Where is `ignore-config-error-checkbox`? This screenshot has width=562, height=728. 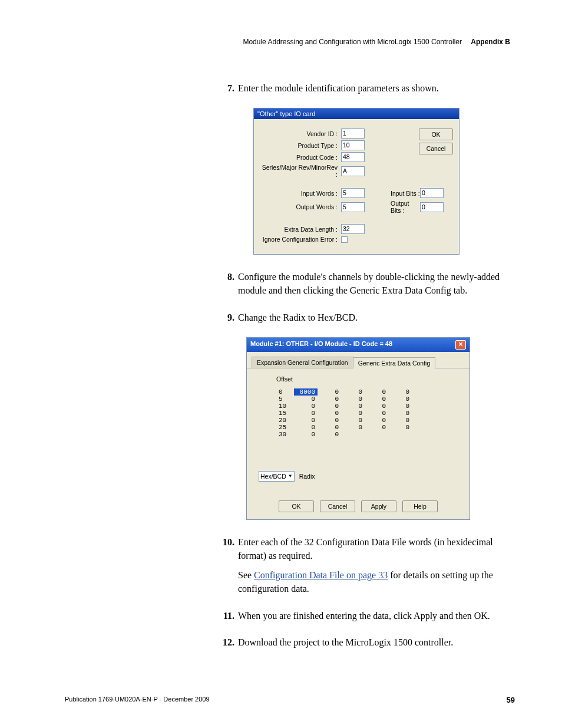 ignore-config-error-checkbox is located at coordinates (344, 239).